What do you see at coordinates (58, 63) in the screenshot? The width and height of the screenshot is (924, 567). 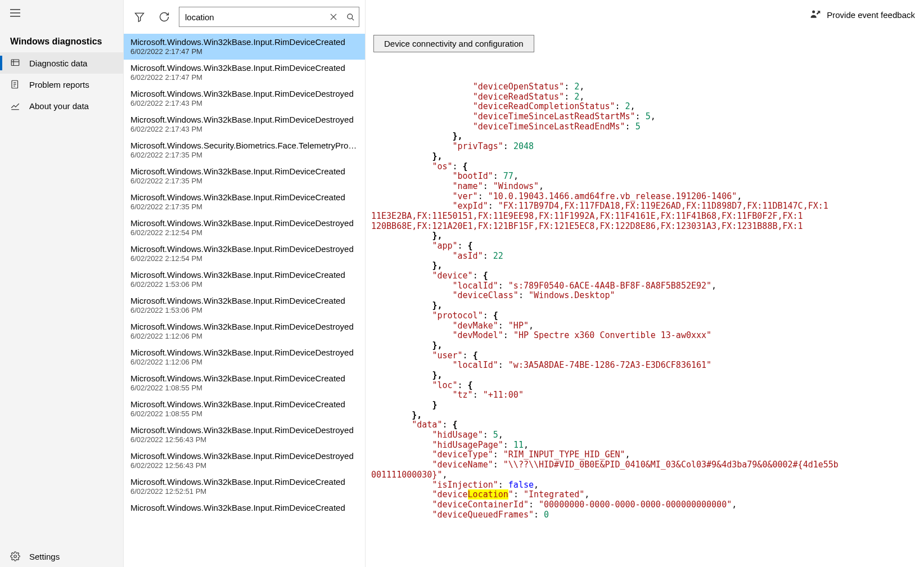 I see `nav-label: Diagnostic data` at bounding box center [58, 63].